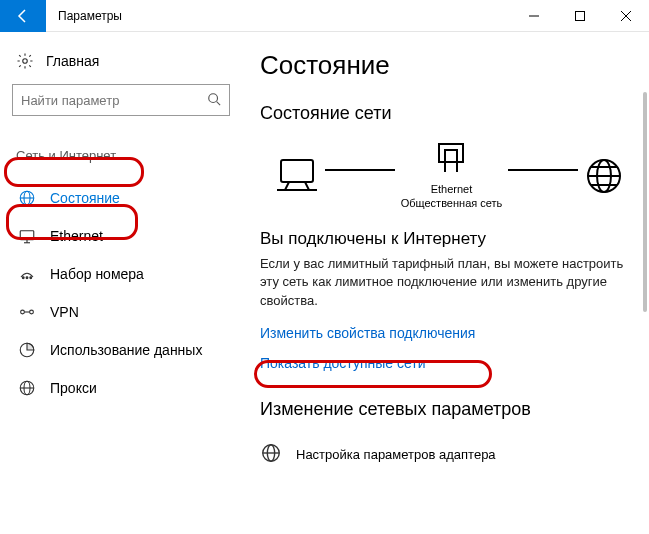 The width and height of the screenshot is (649, 534). What do you see at coordinates (452, 203) in the screenshot?
I see `diagram-middle-sub: Общественная сеть` at bounding box center [452, 203].